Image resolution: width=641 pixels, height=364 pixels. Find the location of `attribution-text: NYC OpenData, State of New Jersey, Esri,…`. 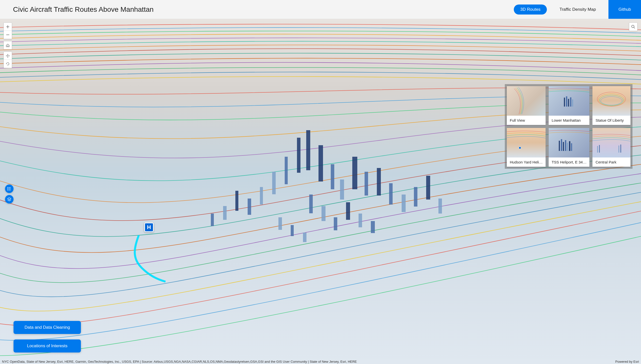

attribution-text: NYC OpenData, State of New Jersey, Esri,… is located at coordinates (179, 361).